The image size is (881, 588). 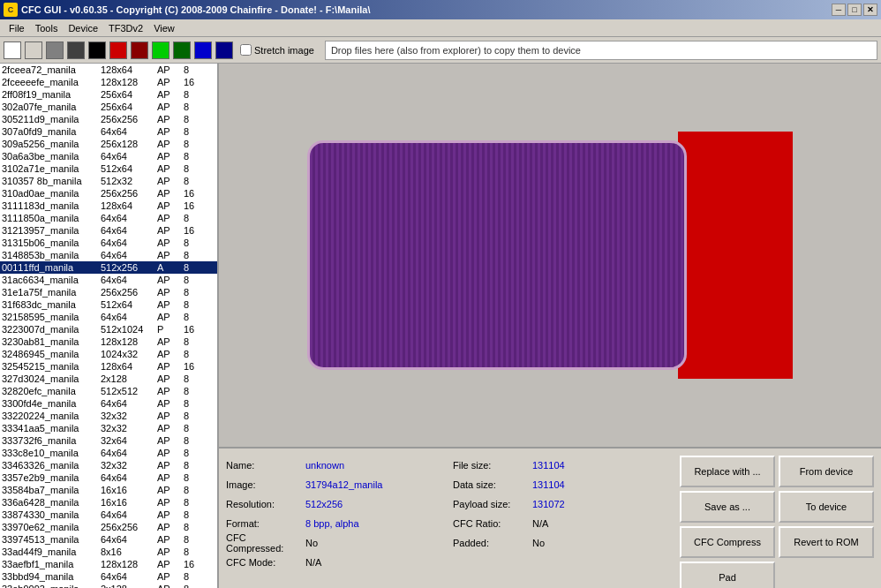 What do you see at coordinates (17, 28) in the screenshot?
I see `menu-file: File` at bounding box center [17, 28].